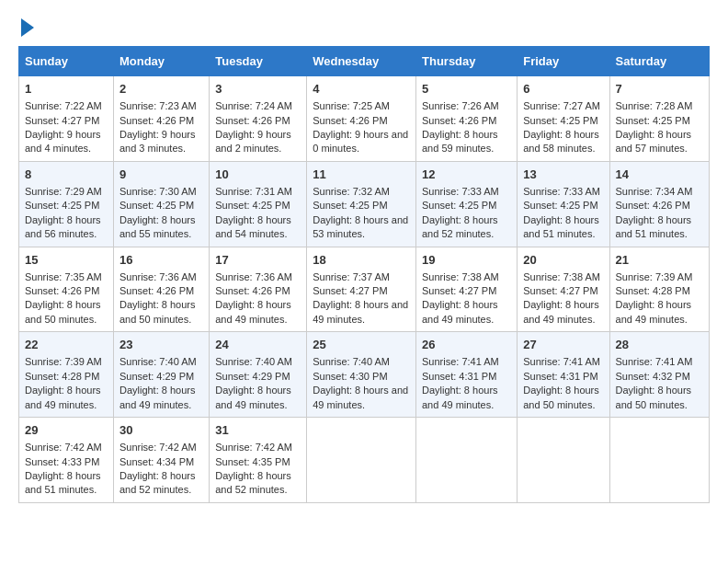 Image resolution: width=728 pixels, height=563 pixels. Describe the element at coordinates (364, 28) in the screenshot. I see `page-header` at that location.